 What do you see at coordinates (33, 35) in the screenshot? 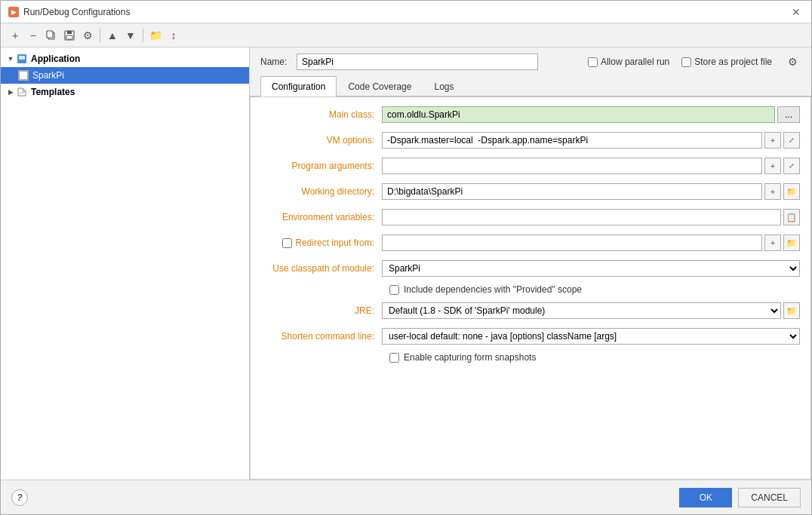
I see `remove-button: −` at bounding box center [33, 35].